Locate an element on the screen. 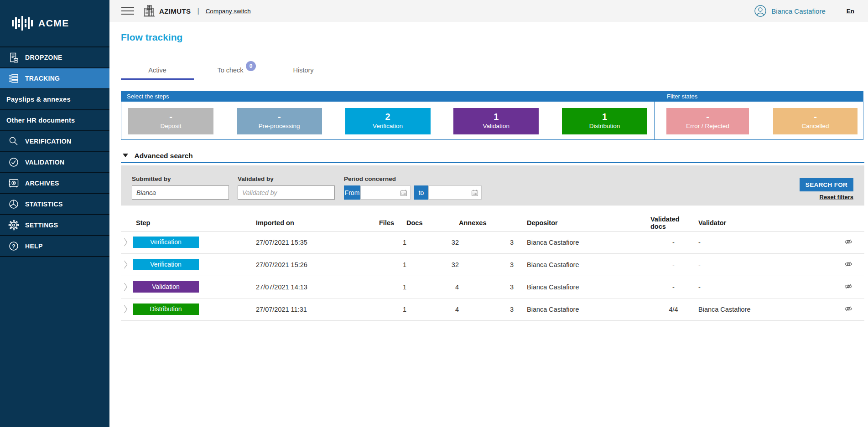  period-to-input is located at coordinates (455, 192).